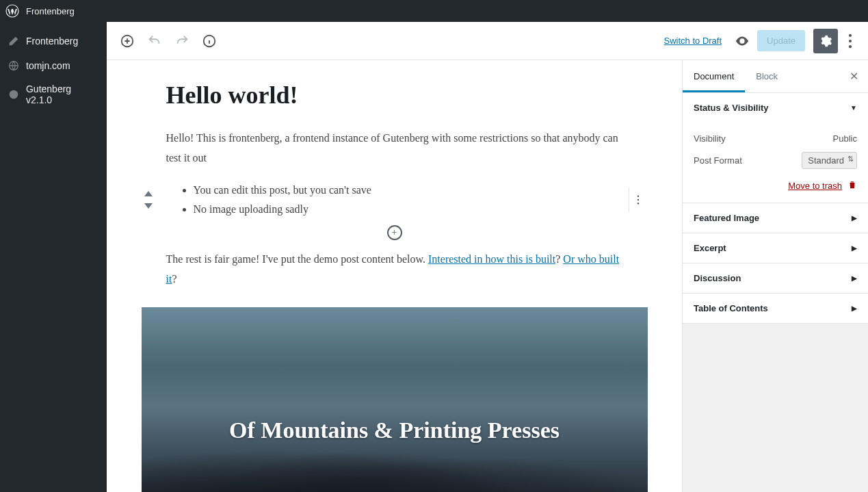  Describe the element at coordinates (829, 160) in the screenshot. I see `post-format-select: Standard` at that location.